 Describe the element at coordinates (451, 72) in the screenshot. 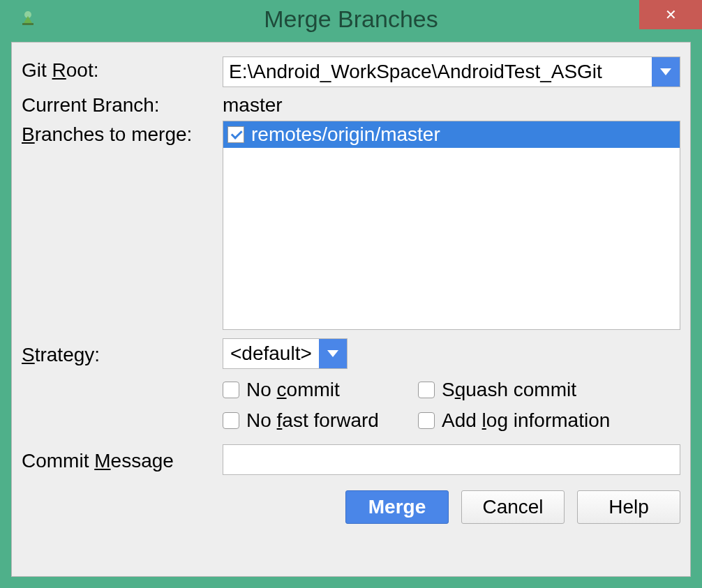

I see `git-root-combo: E:\Android_WorkSpace\AndroidTest_ASGit` at that location.